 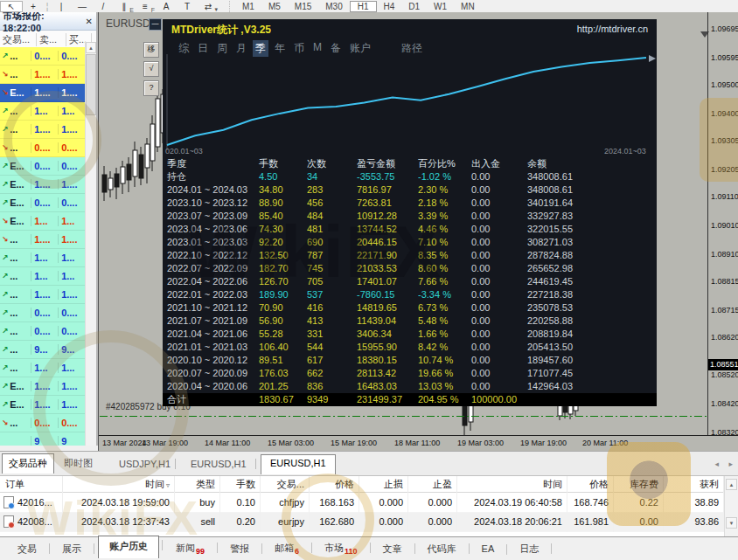 I want to click on market-watch-tab: 交易品种, so click(x=28, y=463).